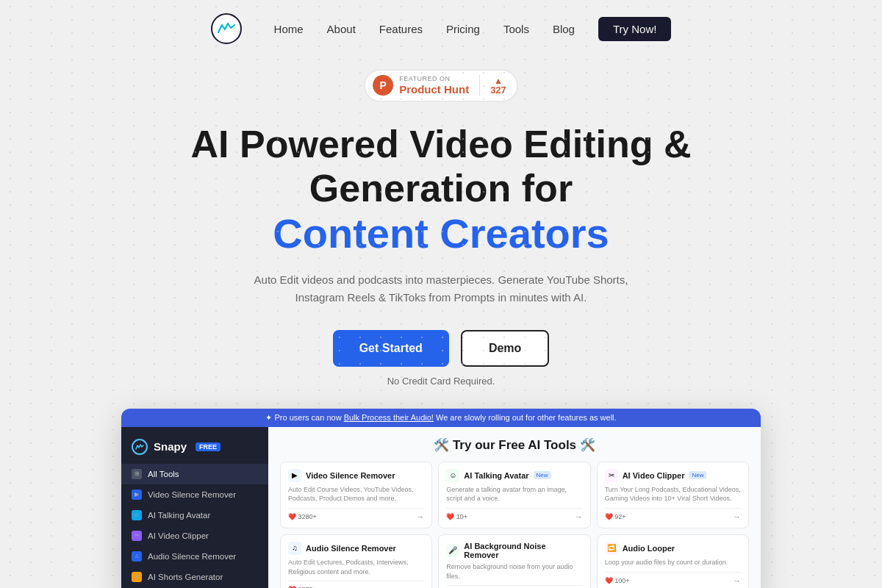  Describe the element at coordinates (612, 548) in the screenshot. I see `tool-icon-looper: 🔁` at that location.